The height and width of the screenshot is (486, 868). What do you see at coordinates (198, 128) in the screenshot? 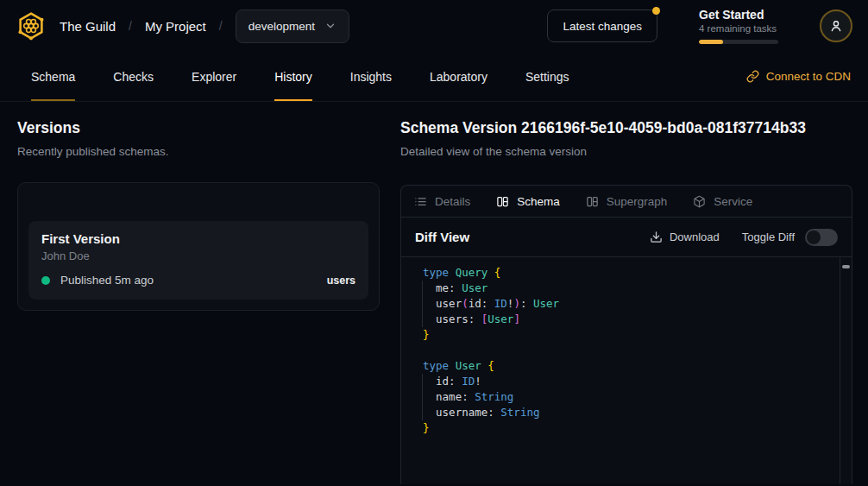
I see `versions-title: Versions` at bounding box center [198, 128].